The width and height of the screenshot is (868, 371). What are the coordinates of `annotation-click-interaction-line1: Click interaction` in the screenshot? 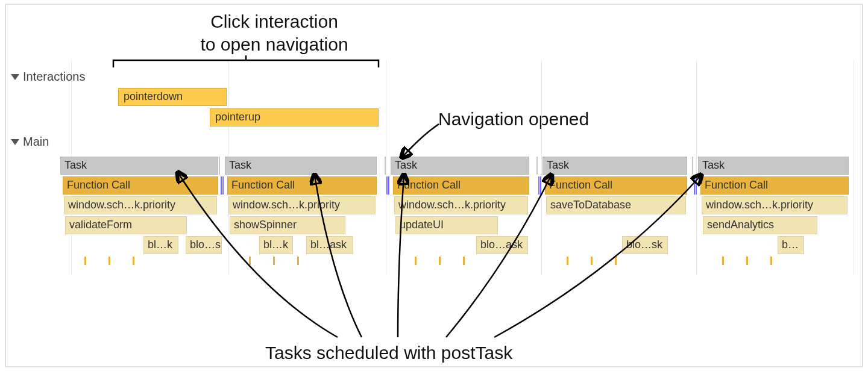 It's located at (274, 22).